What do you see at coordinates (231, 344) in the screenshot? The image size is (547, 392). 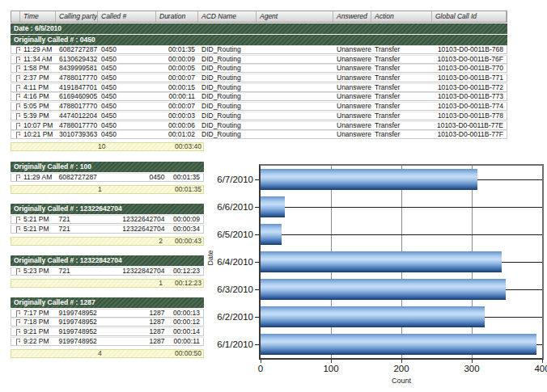 I see `chart-category-row: 6/1/2010` at bounding box center [231, 344].